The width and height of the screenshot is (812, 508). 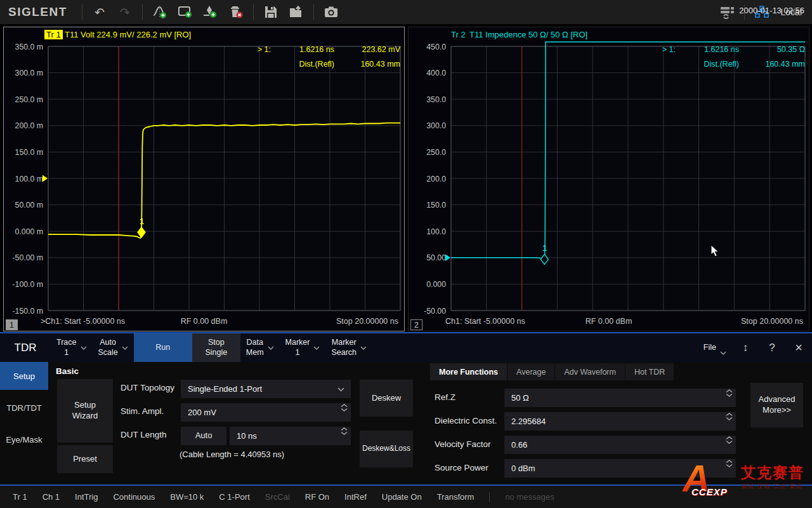 I want to click on field-input-ref-z: 50 Ω, so click(x=620, y=398).